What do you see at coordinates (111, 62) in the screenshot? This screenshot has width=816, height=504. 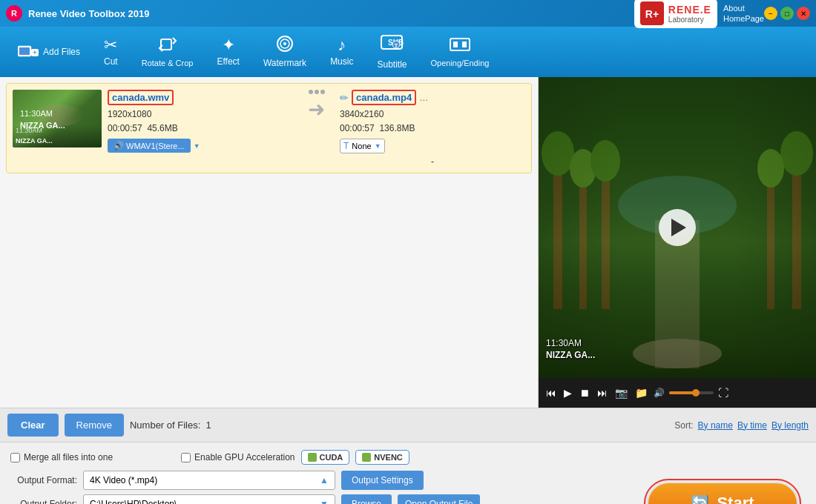 I see `cut-label: Cut` at bounding box center [111, 62].